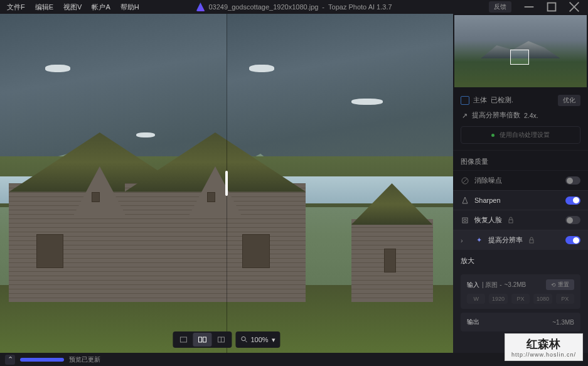  I want to click on subject-label: 主体, so click(480, 100).